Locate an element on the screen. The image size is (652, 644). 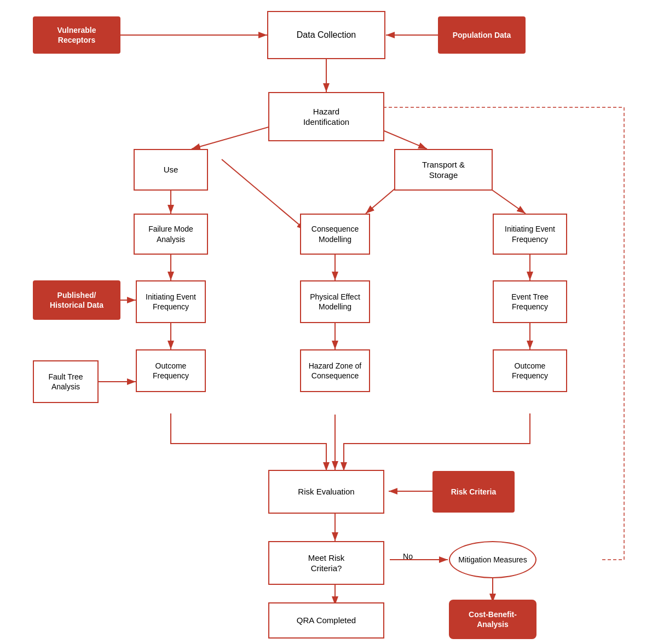
initiating-event-freq-right-node: Initiating Event Frequency is located at coordinates (530, 234).